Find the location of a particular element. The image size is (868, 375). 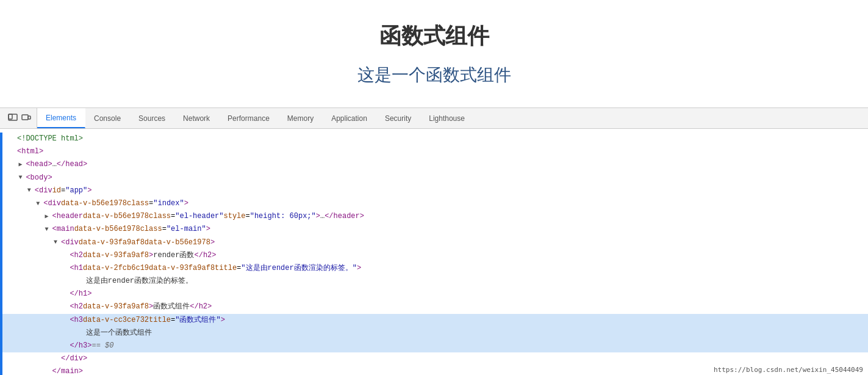

tab-elements: Elements is located at coordinates (61, 118).